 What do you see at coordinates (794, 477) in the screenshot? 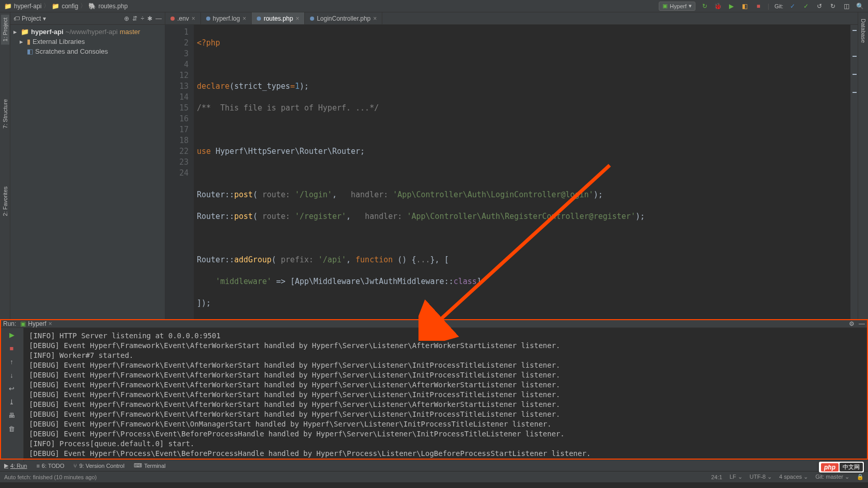
I see `indent-settings: 4 spaces ⌄` at bounding box center [794, 477].